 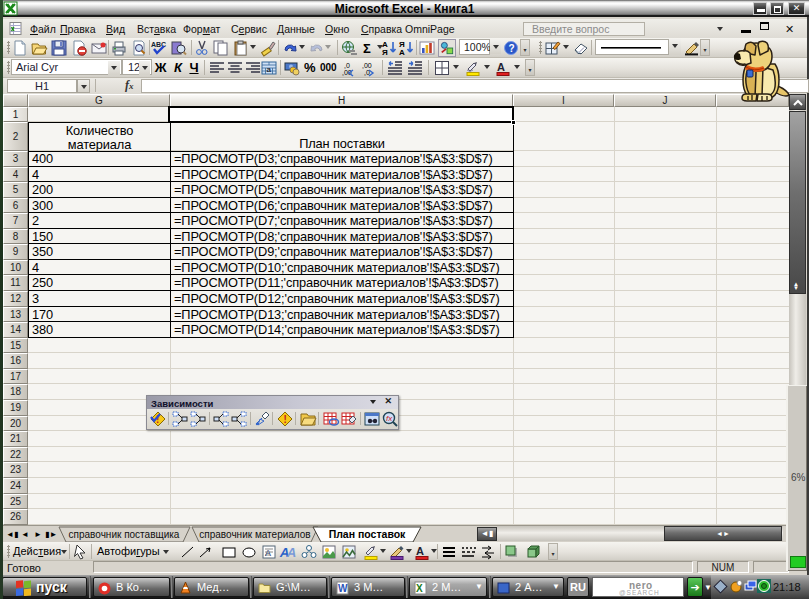 I want to click on svg-text: справочник материалов, so click(x=254, y=534).